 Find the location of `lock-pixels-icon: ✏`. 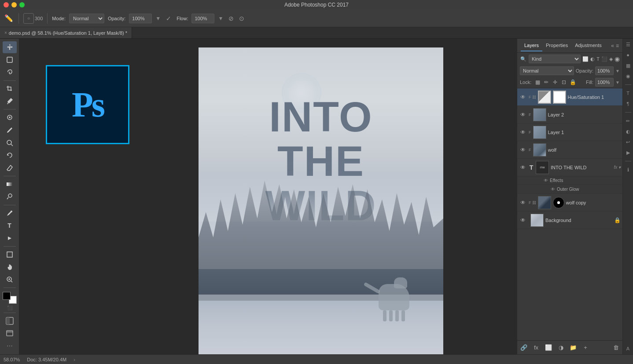

lock-pixels-icon: ✏ is located at coordinates (546, 82).